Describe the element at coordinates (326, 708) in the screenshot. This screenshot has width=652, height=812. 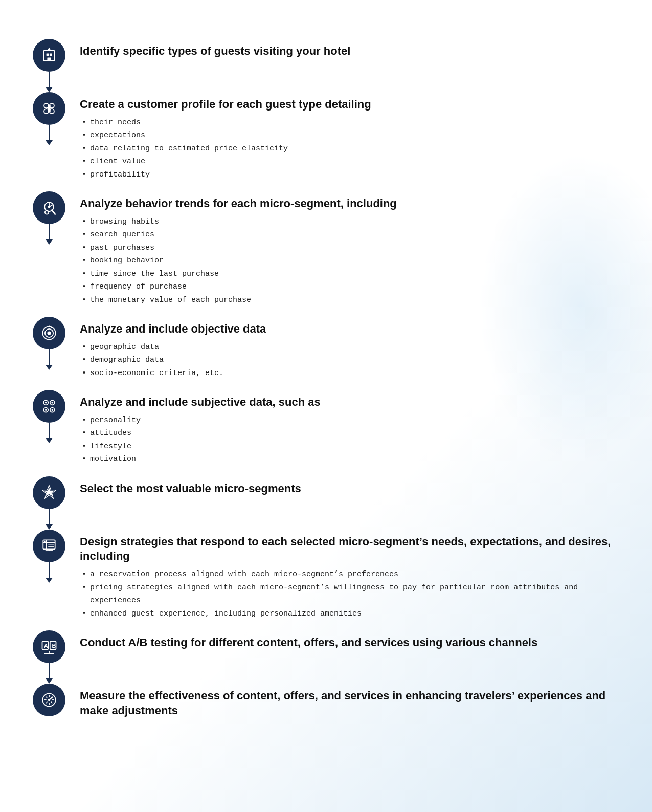
I see `step-step9: Measure the effectiveness of content, of…` at that location.